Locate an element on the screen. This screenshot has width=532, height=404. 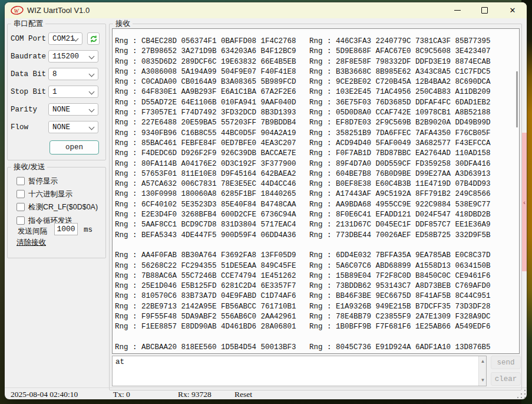
flow-label: Flow is located at coordinates (19, 127).